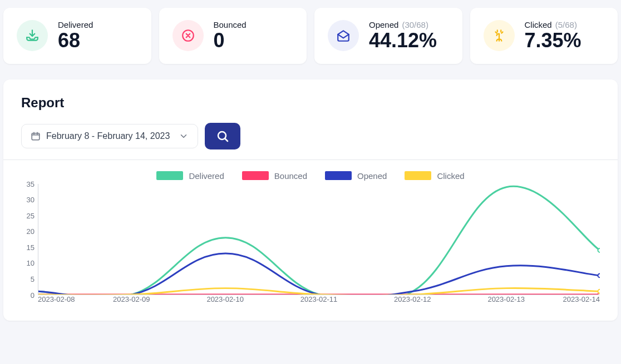 This screenshot has width=621, height=364. What do you see at coordinates (275, 176) in the screenshot?
I see `legend-item: Bounced` at bounding box center [275, 176].